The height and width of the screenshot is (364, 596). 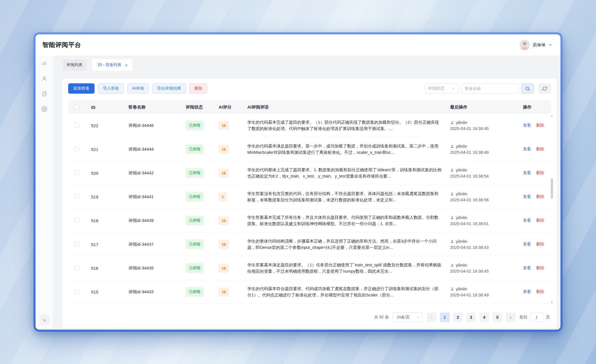 I want to click on row-id: 518, so click(x=103, y=221).